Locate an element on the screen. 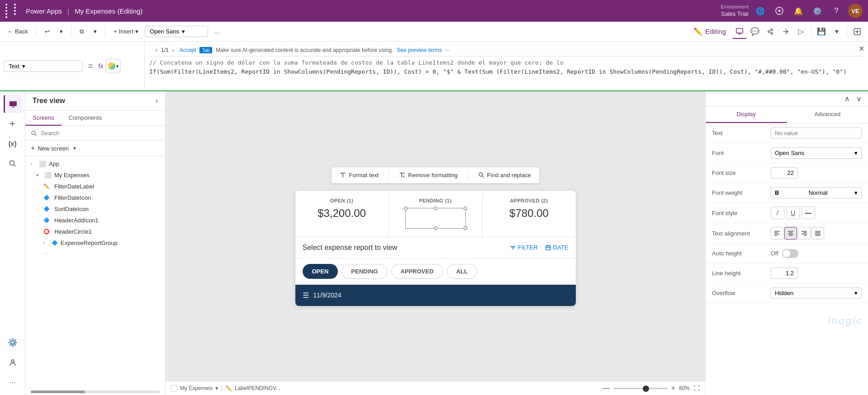  apps-grid-icon is located at coordinates (14, 11).